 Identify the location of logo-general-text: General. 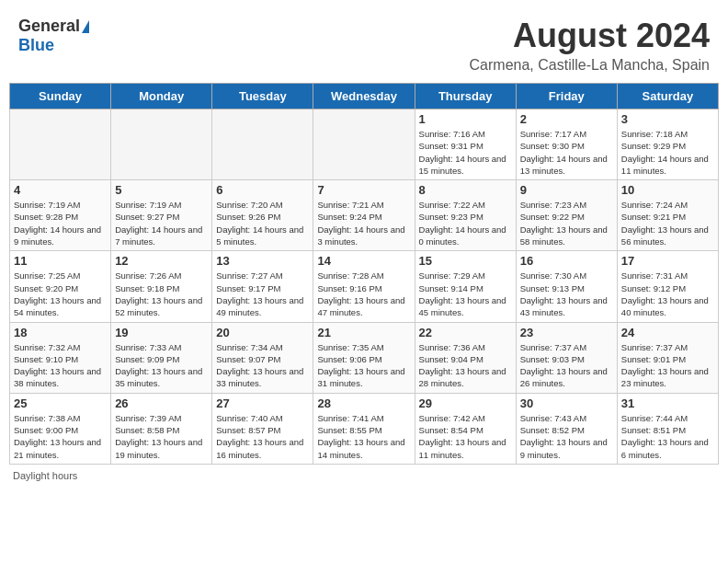
(50, 26).